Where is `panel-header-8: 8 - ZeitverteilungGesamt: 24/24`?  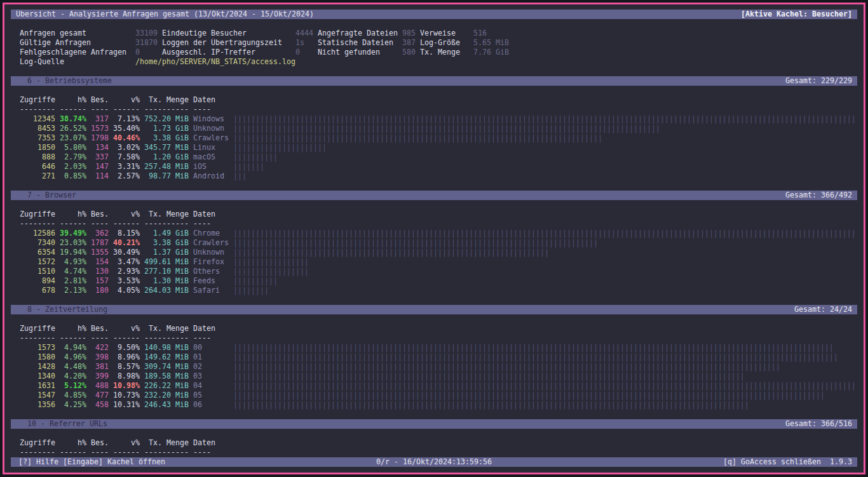
panel-header-8: 8 - ZeitverteilungGesamt: 24/24 is located at coordinates (434, 310).